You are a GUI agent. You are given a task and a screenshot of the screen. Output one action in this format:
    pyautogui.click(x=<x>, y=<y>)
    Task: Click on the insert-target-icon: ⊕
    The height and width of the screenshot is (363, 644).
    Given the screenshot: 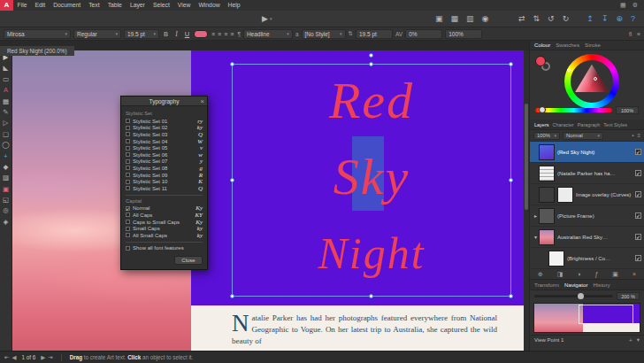 What is the action you would take?
    pyautogui.click(x=619, y=19)
    